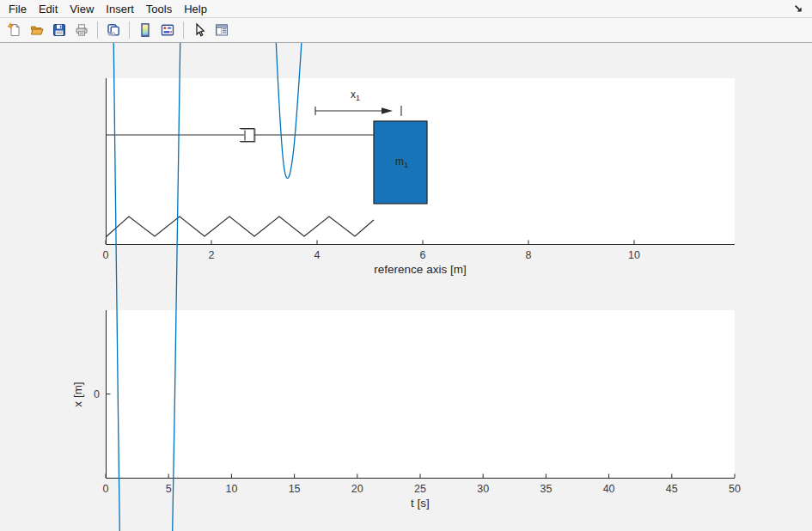  What do you see at coordinates (59, 30) in the screenshot?
I see `save-figure-button` at bounding box center [59, 30].